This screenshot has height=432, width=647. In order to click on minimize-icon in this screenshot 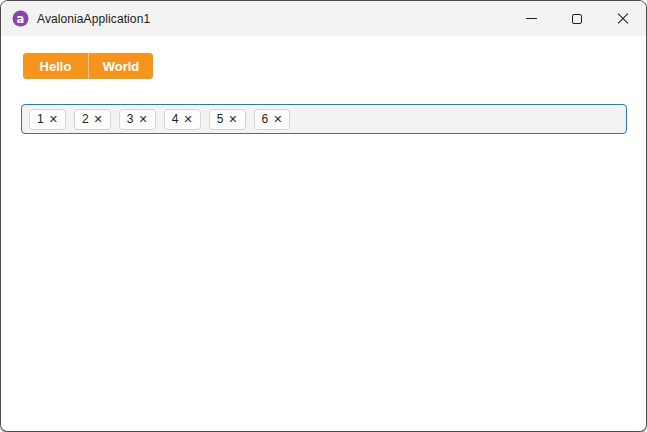, I will do `click(532, 18)`.